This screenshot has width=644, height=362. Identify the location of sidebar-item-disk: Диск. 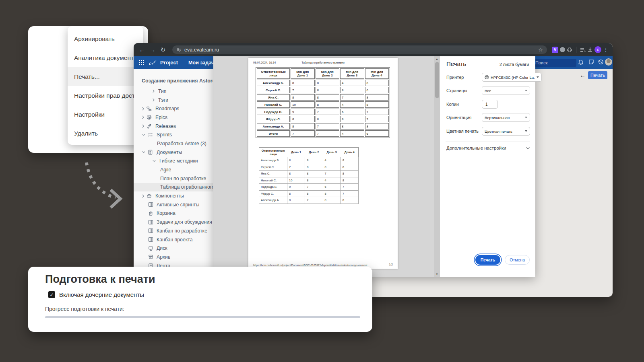
(173, 248).